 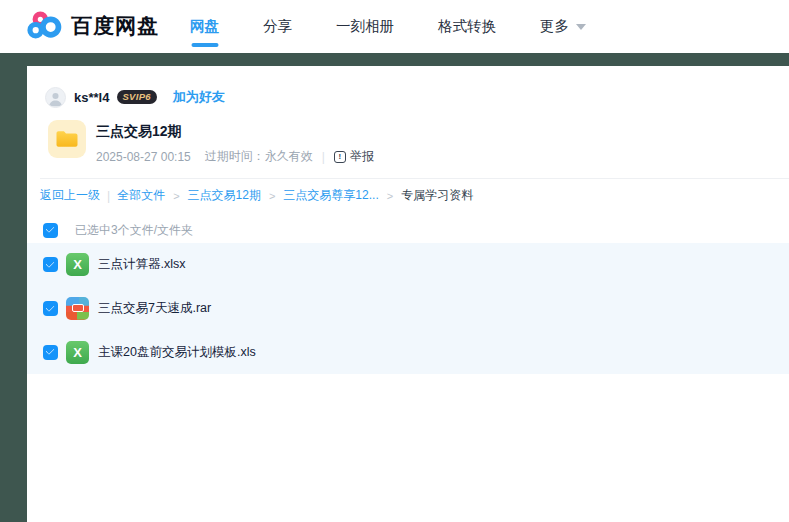 What do you see at coordinates (141, 196) in the screenshot?
I see `breadcrumb-item-all-files: 全部文件` at bounding box center [141, 196].